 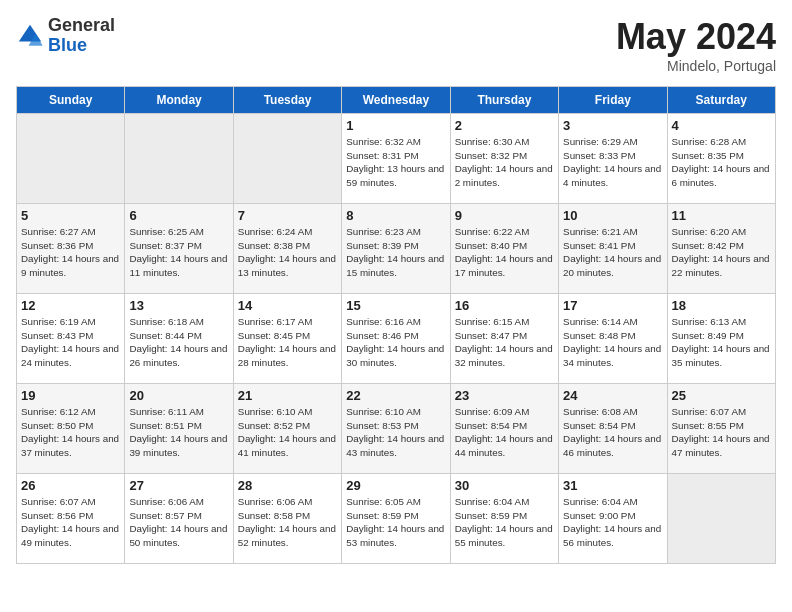 What do you see at coordinates (288, 252) in the screenshot?
I see `cell-info-text: Sunrise: 6:24 AM Sunset: 8:38 PM Dayligh…` at bounding box center [288, 252].